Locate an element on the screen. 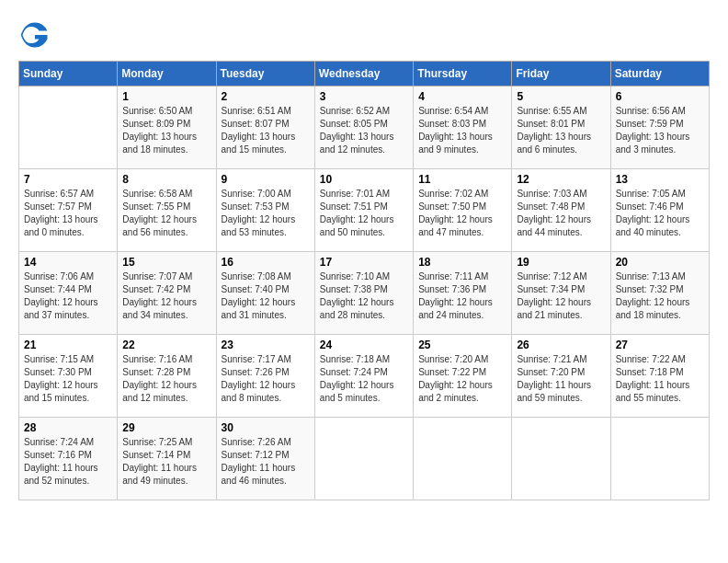  day-number: 26 is located at coordinates (561, 345).